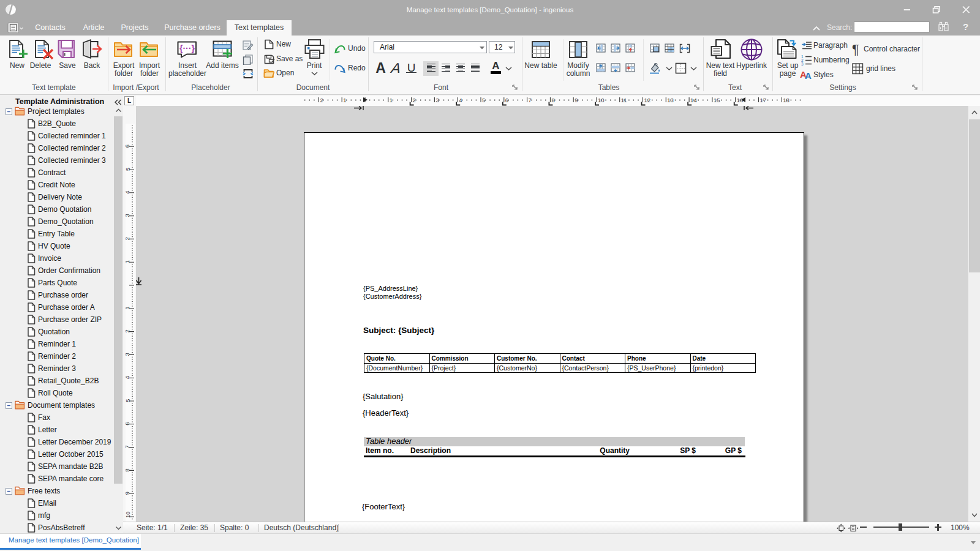 This screenshot has height=551, width=980. I want to click on svg-text: 14, so click(693, 100).